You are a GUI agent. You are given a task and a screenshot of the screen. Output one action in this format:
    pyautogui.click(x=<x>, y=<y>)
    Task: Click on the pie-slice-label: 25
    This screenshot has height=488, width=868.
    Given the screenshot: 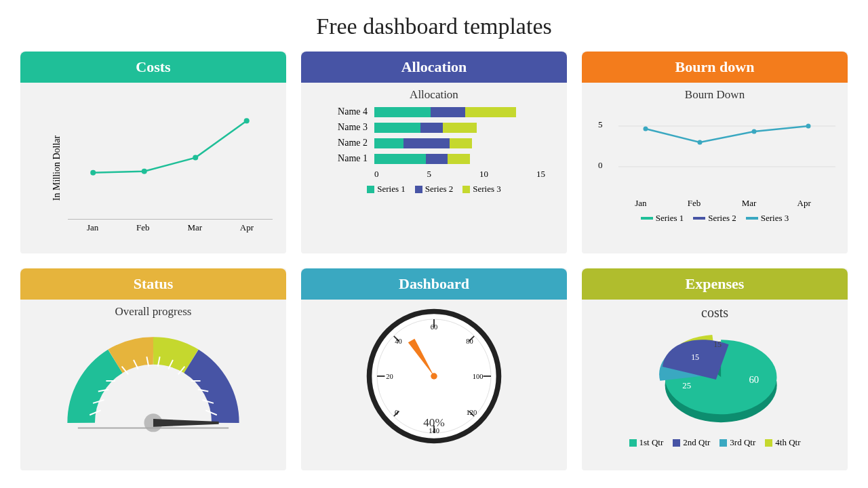 What is the action you would take?
    pyautogui.click(x=686, y=386)
    